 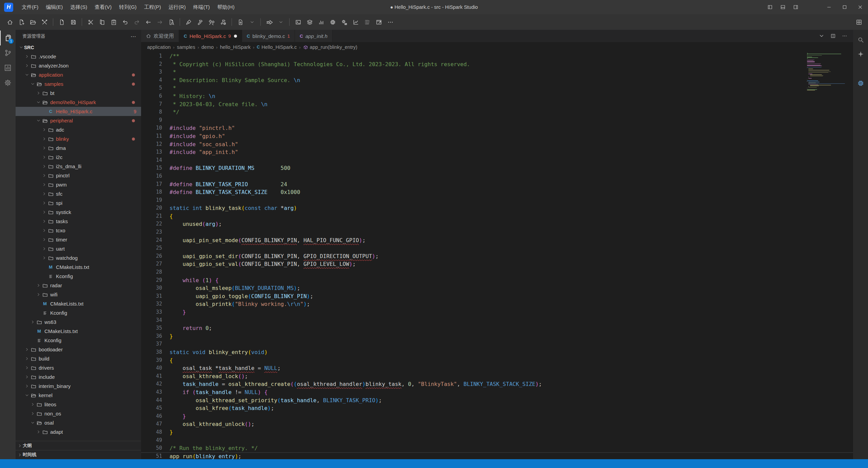 What do you see at coordinates (333, 22) in the screenshot?
I see `chip-config-button-icon` at bounding box center [333, 22].